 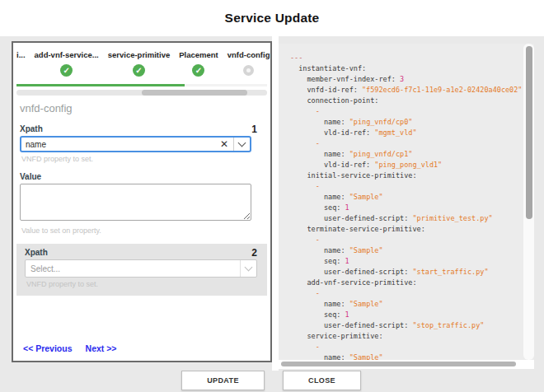 I want to click on xpath-2-select-placeholder: Select..., so click(x=133, y=268).